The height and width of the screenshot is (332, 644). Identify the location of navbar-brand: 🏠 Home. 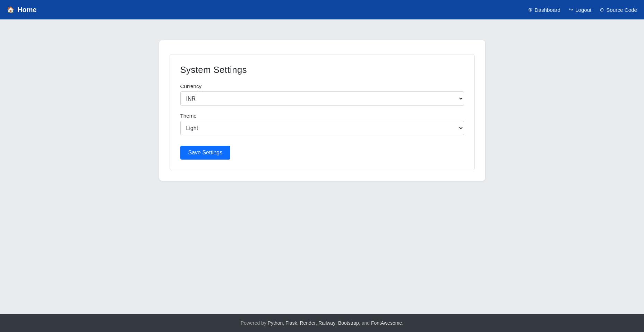
(22, 10).